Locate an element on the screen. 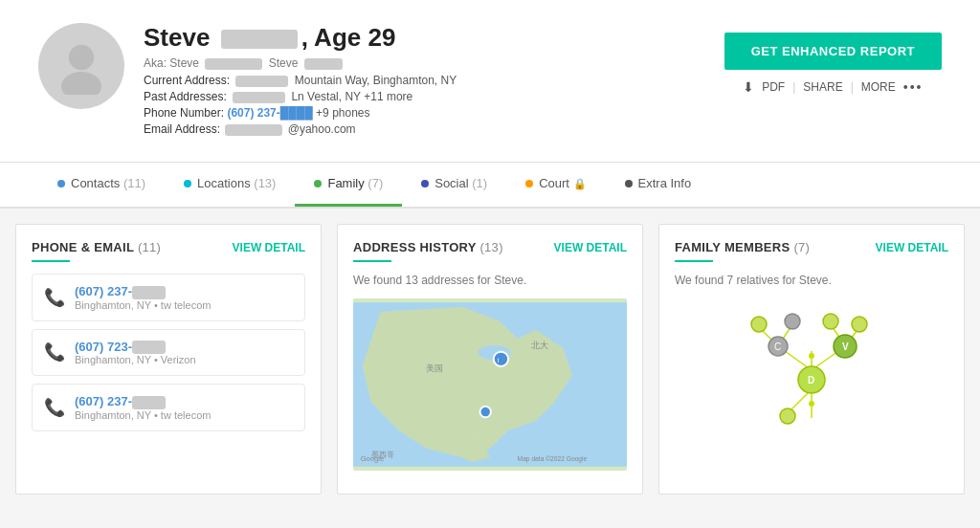  tab-family-label: Family (7) is located at coordinates (355, 184).